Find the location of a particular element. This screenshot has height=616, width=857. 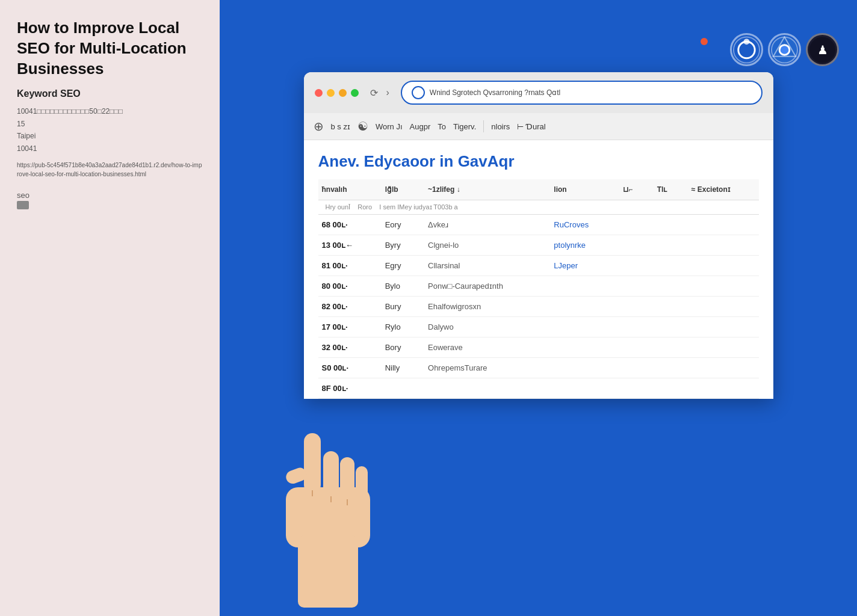

cell-vol: 80 00ʟ· is located at coordinates (348, 286).